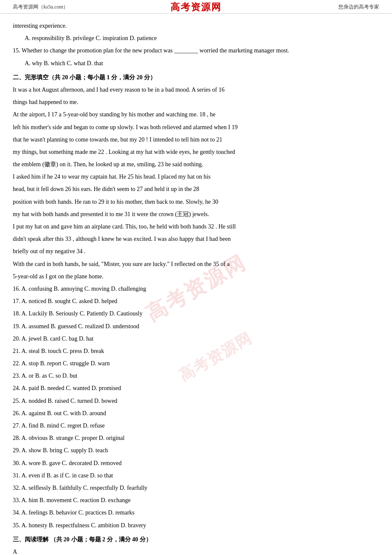 This screenshot has width=392, height=555. Describe the element at coordinates (196, 102) in the screenshot. I see `passage-line: things had happened to me.` at that location.